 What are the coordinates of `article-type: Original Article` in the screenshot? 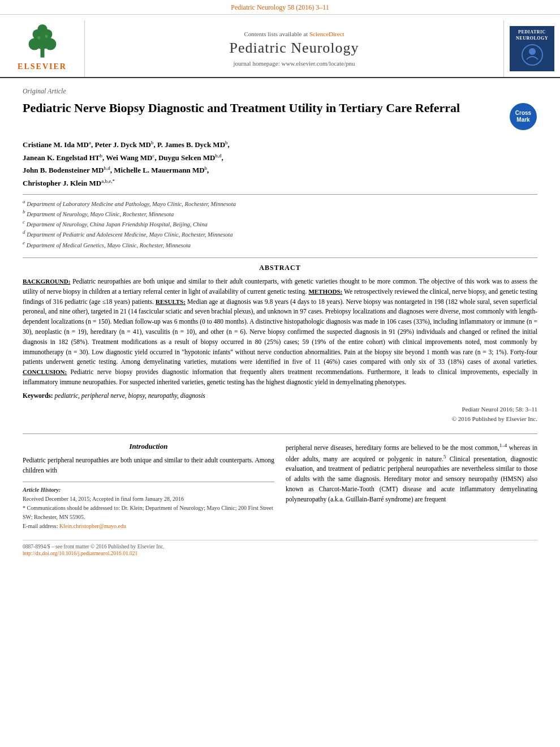 It's located at (280, 92).